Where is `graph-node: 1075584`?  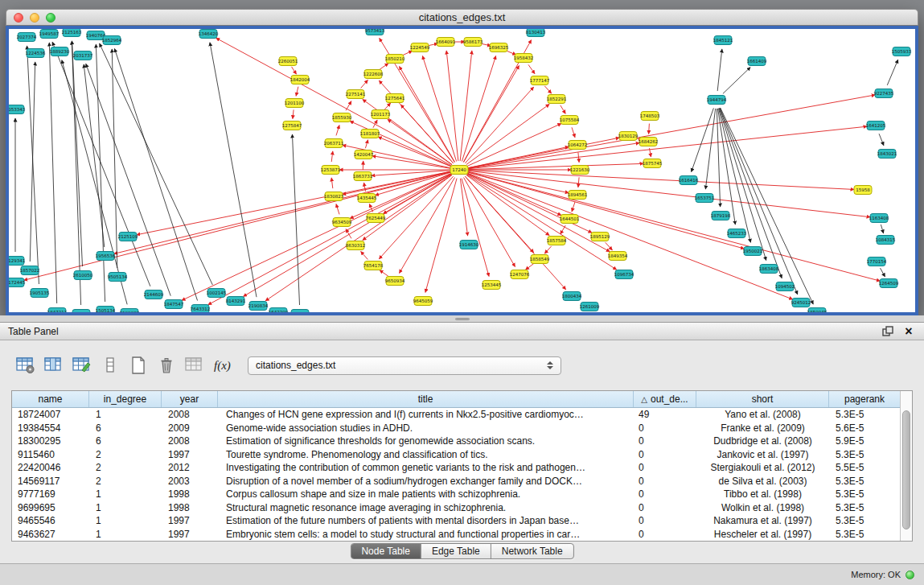
graph-node: 1075584 is located at coordinates (569, 121).